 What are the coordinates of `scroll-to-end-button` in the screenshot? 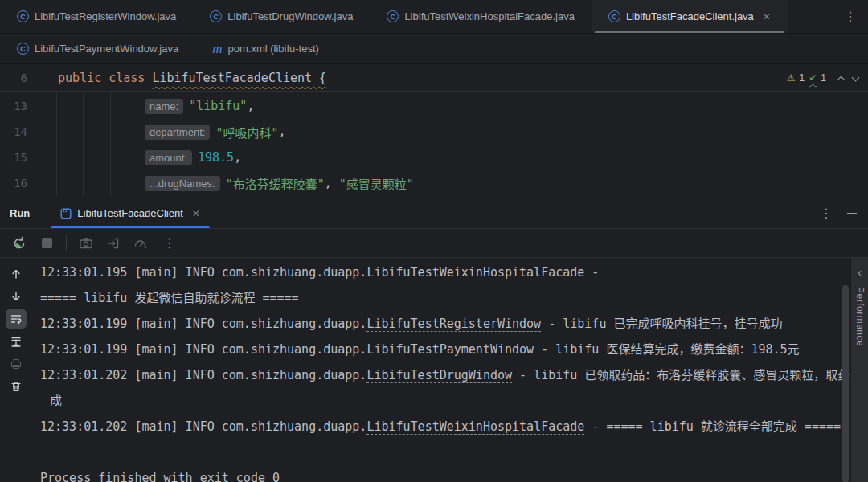 It's located at (16, 341).